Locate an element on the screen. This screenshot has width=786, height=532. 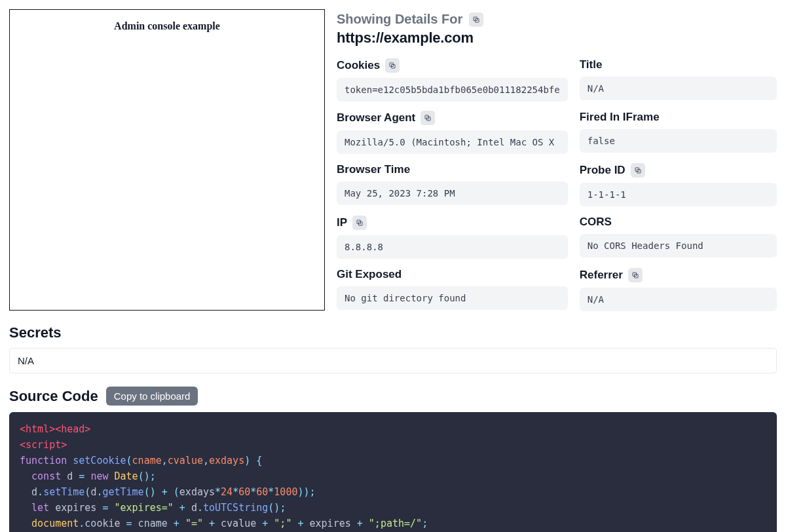
copy-browser-agent-button is located at coordinates (428, 118).